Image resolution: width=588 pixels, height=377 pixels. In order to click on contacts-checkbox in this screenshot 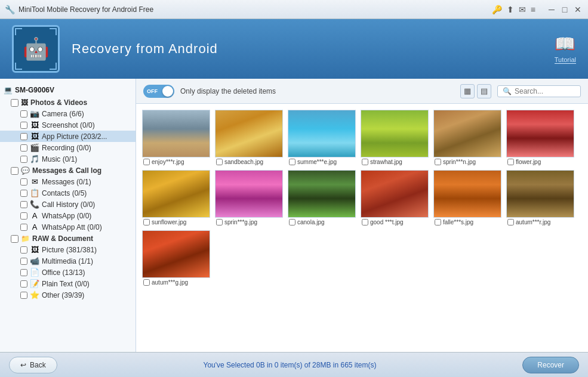, I will do `click(24, 193)`.